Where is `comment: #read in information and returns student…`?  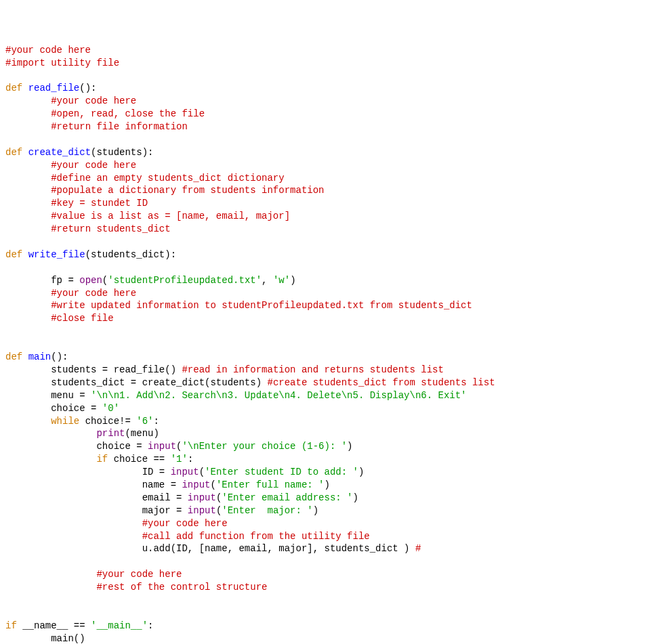 comment: #read in information and returns student… is located at coordinates (312, 370).